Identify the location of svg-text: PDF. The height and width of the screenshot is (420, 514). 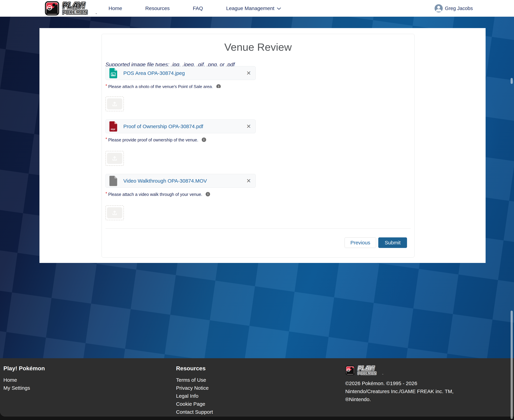
(113, 129).